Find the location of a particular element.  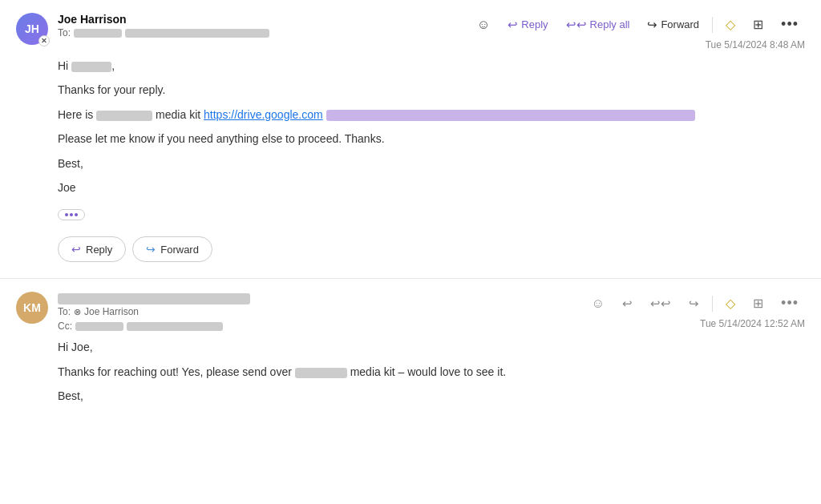

reply-button-1: ↩ Reply is located at coordinates (528, 24).